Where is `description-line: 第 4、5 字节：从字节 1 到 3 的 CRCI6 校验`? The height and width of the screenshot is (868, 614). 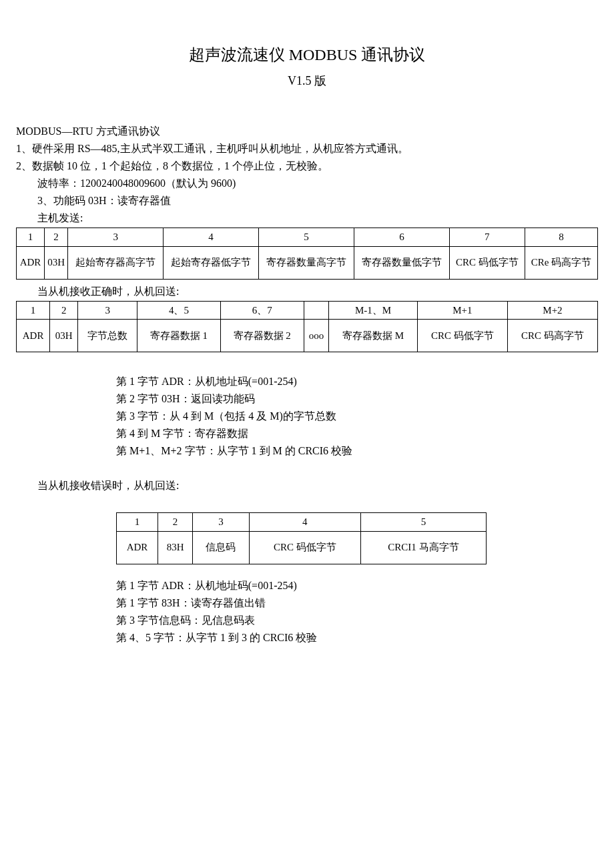 description-line: 第 4、5 字节：从字节 1 到 3 的 CRCI6 校验 is located at coordinates (357, 638).